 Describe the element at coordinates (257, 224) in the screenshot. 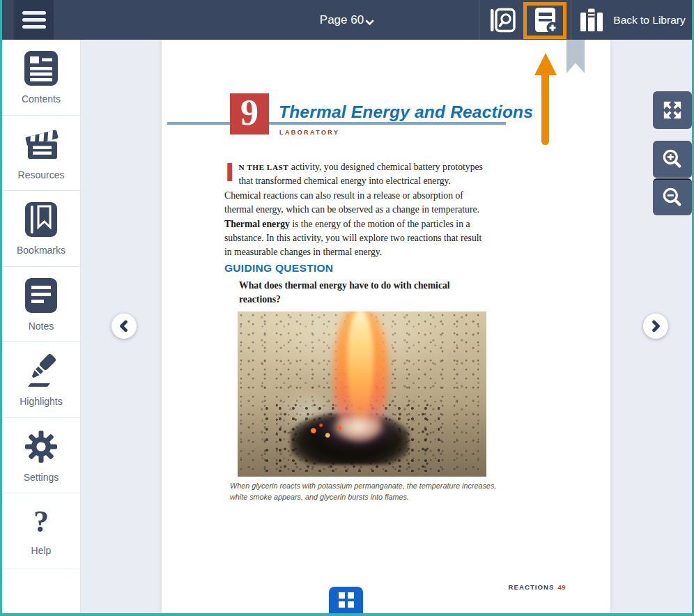

I see `intro-bold-term: Thermal energy` at that location.